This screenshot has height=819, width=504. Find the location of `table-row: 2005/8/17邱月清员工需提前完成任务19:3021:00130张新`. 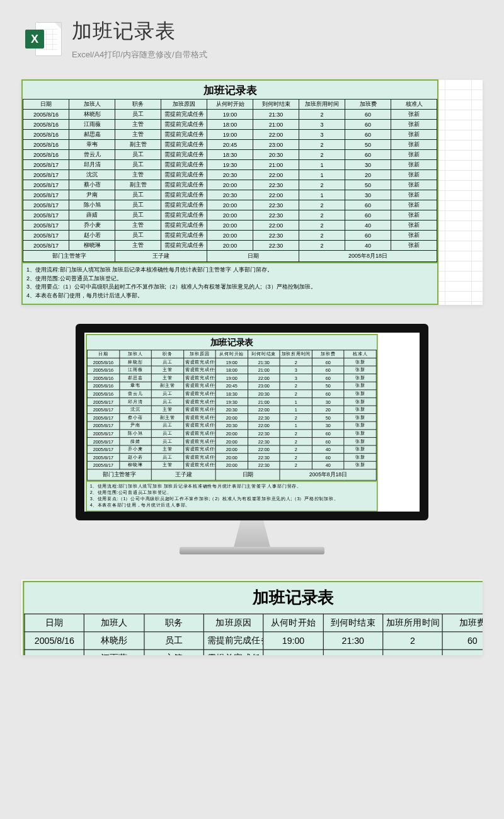

table-row: 2005/8/17邱月清员工需提前完成任务19:3021:00130张新 is located at coordinates (232, 402).